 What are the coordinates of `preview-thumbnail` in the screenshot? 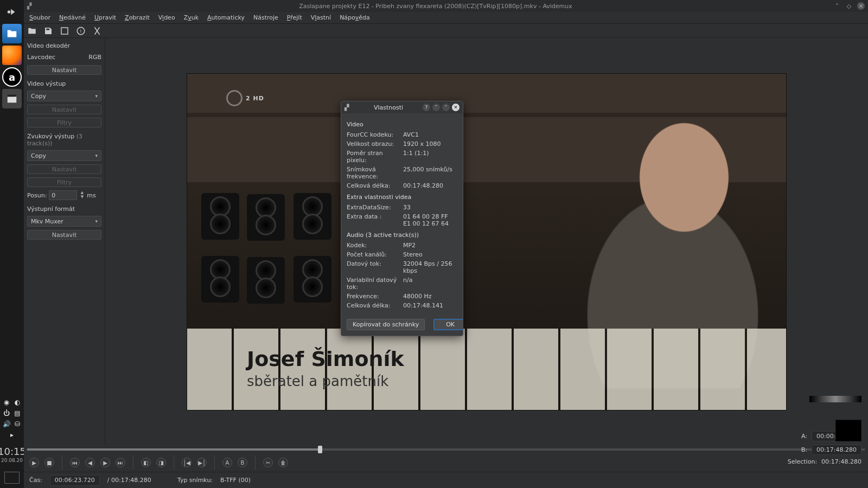 It's located at (848, 431).